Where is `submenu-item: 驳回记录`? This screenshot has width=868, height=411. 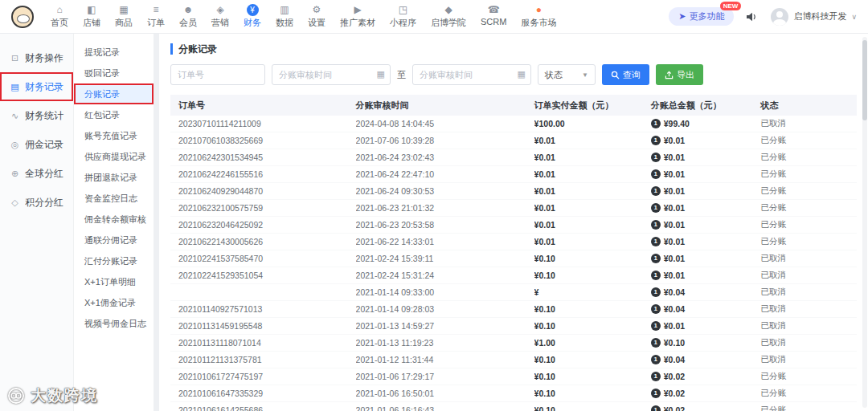 submenu-item: 驳回记录 is located at coordinates (114, 73).